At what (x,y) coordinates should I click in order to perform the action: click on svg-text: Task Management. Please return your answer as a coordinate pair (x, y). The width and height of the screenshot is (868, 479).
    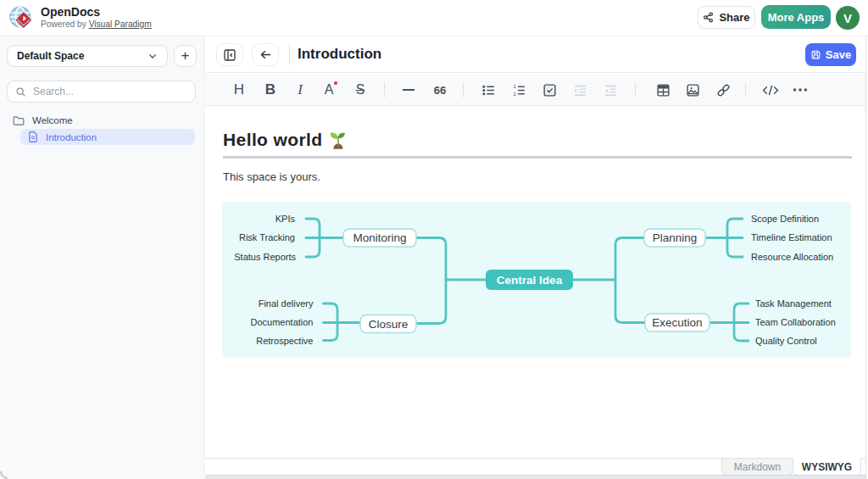
    Looking at the image, I should click on (793, 304).